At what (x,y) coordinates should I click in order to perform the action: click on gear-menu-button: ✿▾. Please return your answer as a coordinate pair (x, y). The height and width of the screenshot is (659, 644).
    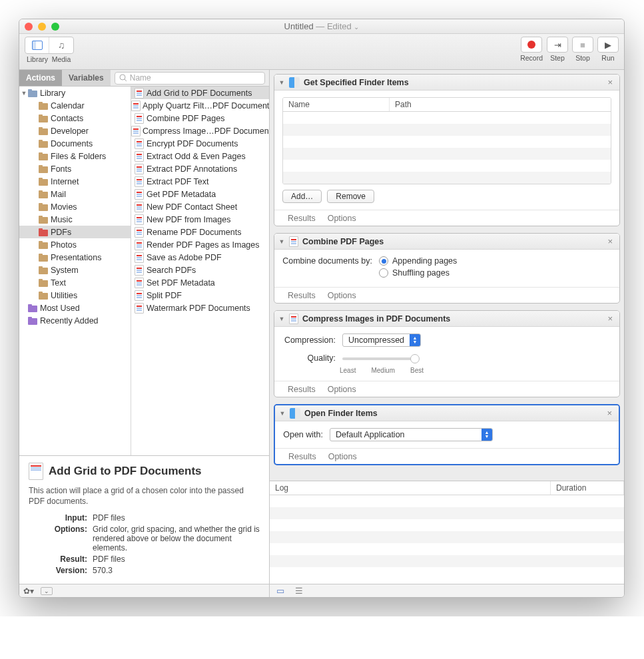
    Looking at the image, I should click on (29, 591).